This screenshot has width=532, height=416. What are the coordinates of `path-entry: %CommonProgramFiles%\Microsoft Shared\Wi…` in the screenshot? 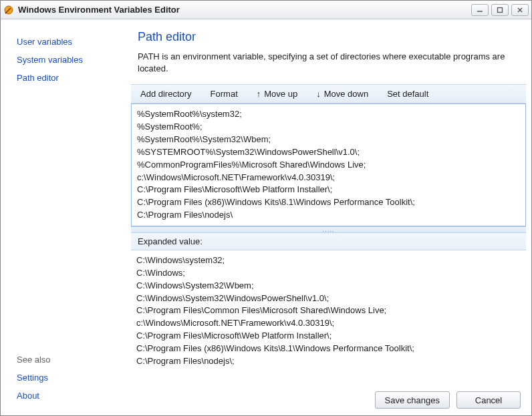 It's located at (329, 166).